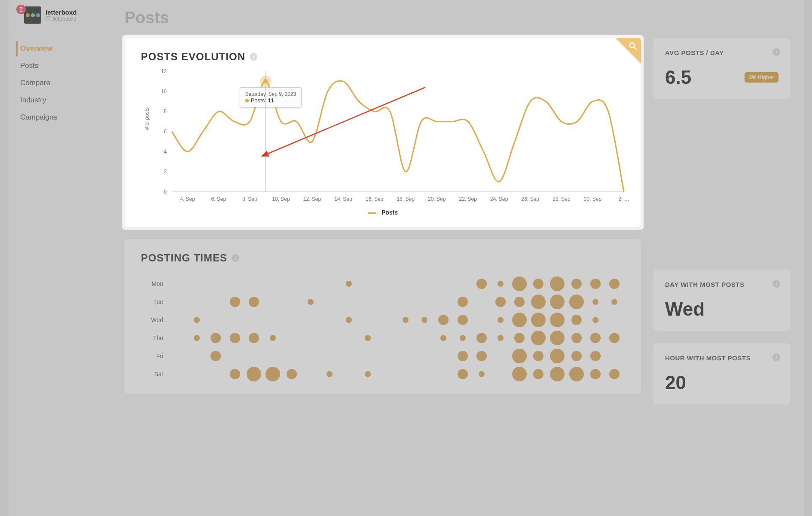 This screenshot has width=812, height=516. I want to click on hour-most-posts-card: i HOUR WITH MOST POSTS 20, so click(722, 374).